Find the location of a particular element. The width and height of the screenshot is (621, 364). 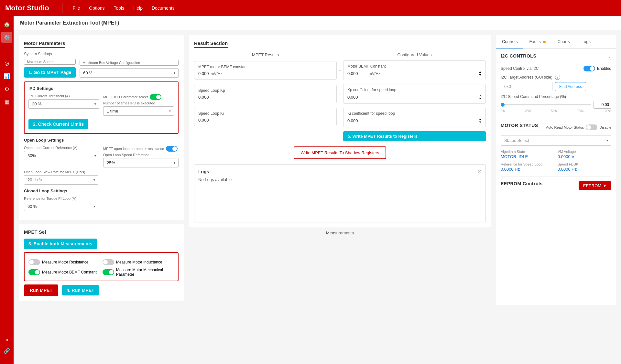

ki-spinner: ▲ ▼ is located at coordinates (480, 121).